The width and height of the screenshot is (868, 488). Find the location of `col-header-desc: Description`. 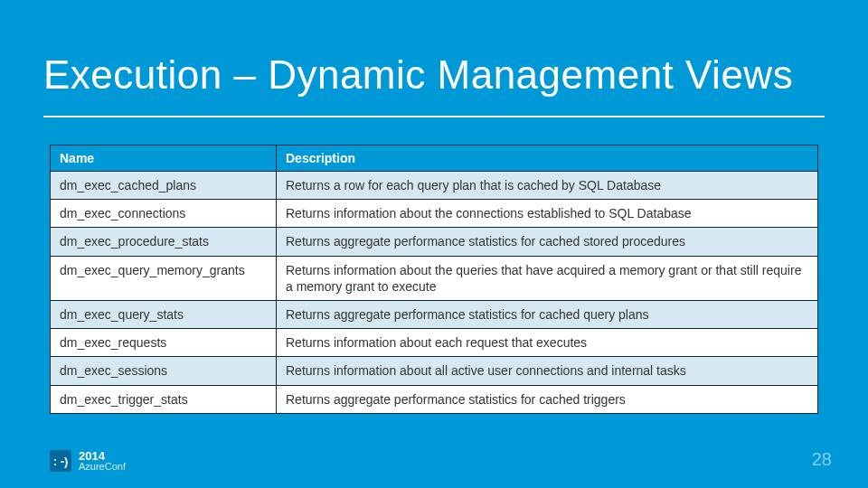

col-header-desc: Description is located at coordinates (548, 159).